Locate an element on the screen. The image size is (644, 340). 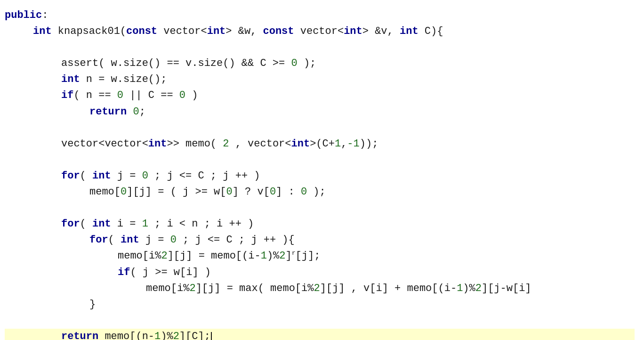
line-text: memo[i%2][j] = max( memo[i%2][j] , v[i] … is located at coordinates (339, 289).